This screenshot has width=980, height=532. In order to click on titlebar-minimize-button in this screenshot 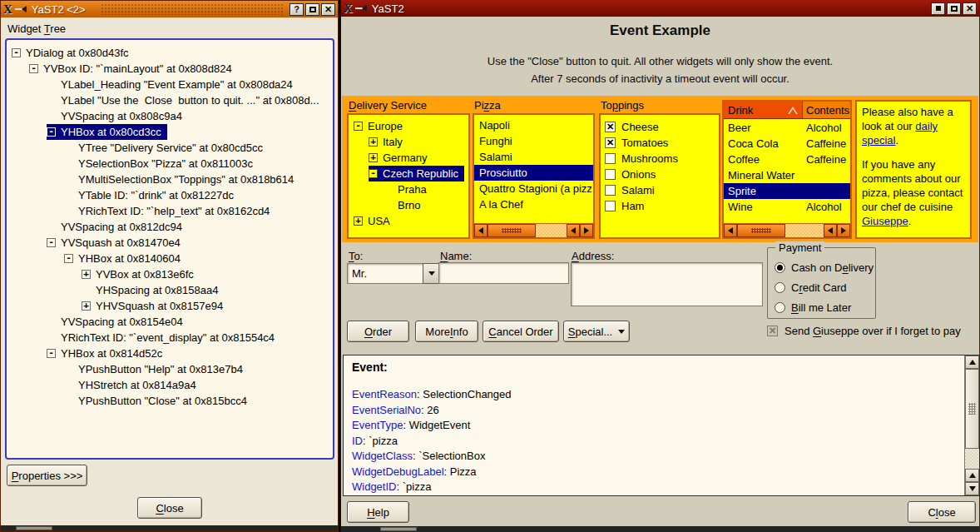, I will do `click(938, 8)`.